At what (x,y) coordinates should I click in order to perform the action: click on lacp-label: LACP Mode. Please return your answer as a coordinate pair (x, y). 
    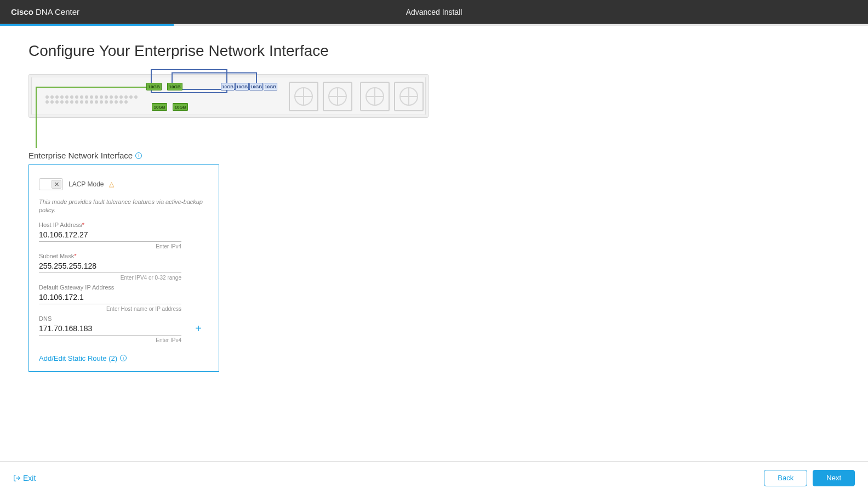
    Looking at the image, I should click on (86, 184).